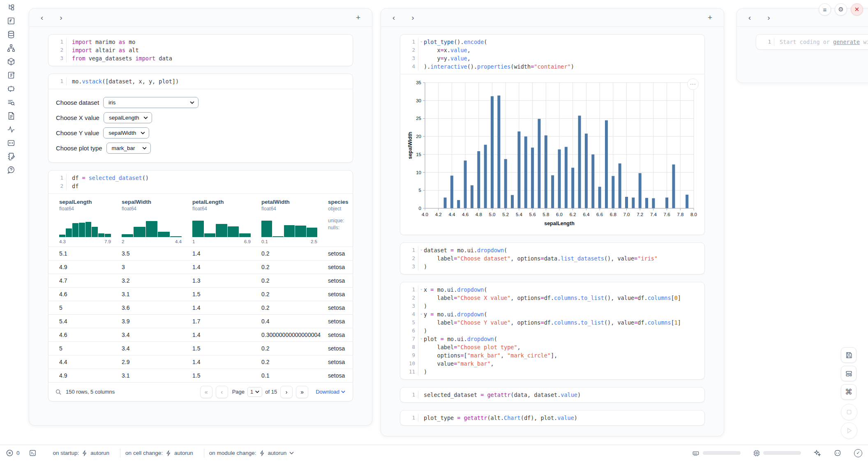 This screenshot has height=461, width=868. Describe the element at coordinates (11, 7) in the screenshot. I see `file-explorer-icon` at that location.